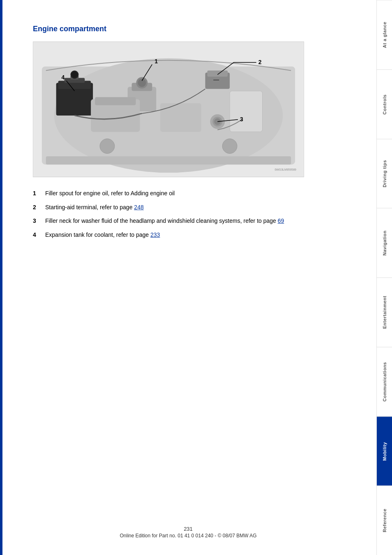 The width and height of the screenshot is (392, 555). Describe the element at coordinates (39, 235) in the screenshot. I see `item-number-4: 4` at that location.